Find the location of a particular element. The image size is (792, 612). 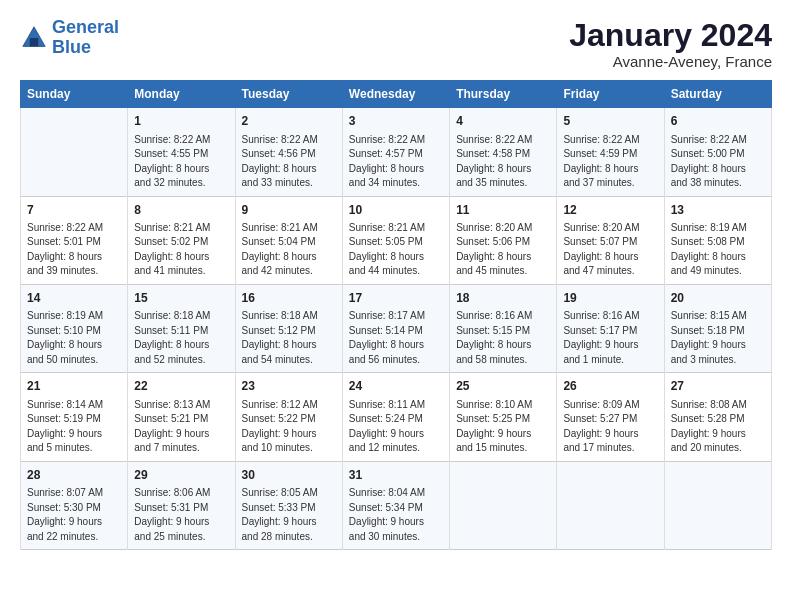

day-info: Sunrise: 8:14 AMSunset: 5:19 PMDaylight:… is located at coordinates (74, 427).